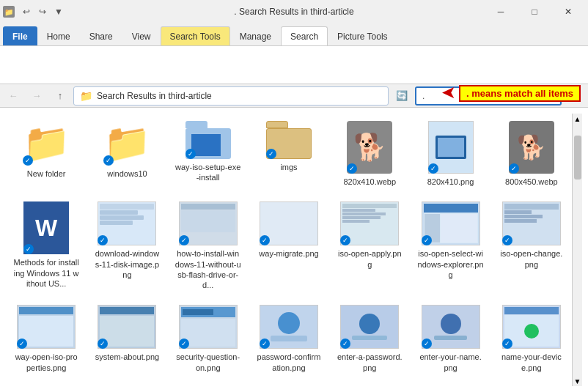 The image size is (588, 392). What do you see at coordinates (370, 246) in the screenshot?
I see `list-item: ✓ iso-open-apply.png` at bounding box center [370, 246].